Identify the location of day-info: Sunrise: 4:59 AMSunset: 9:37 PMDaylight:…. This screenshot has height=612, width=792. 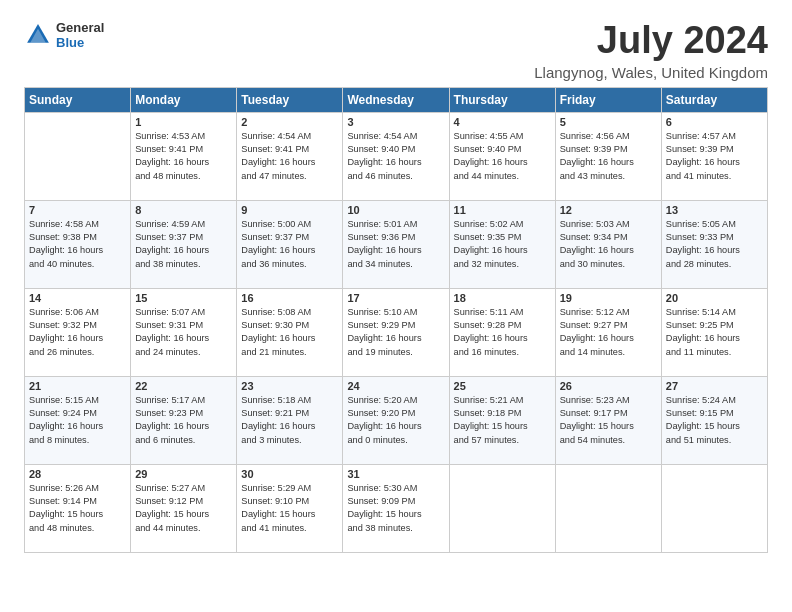
(184, 244).